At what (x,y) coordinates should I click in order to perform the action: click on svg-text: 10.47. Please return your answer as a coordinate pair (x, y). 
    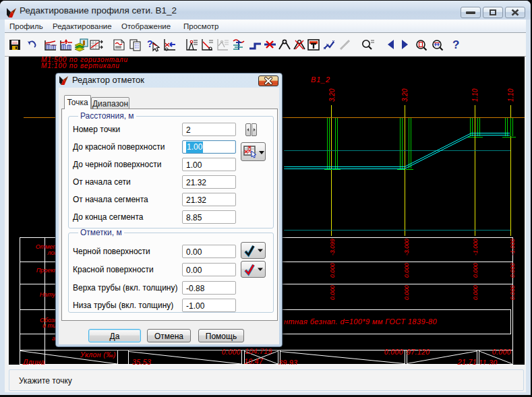
    Looking at the image, I should click on (254, 361).